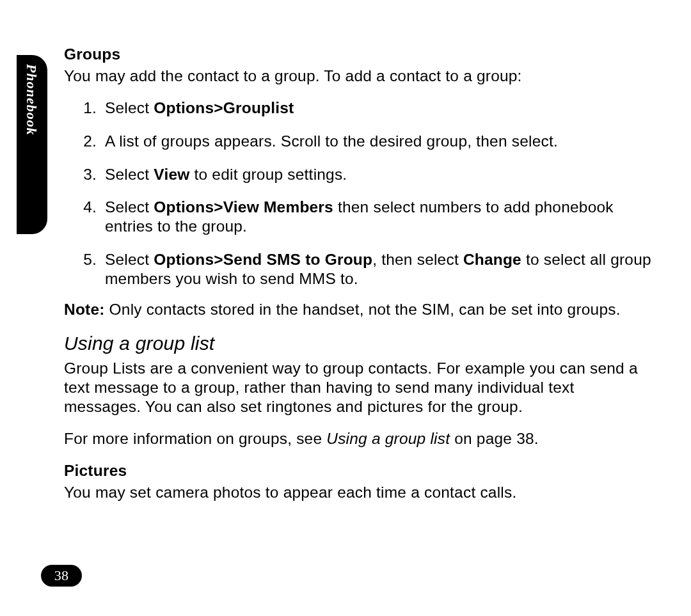 Image resolution: width=691 pixels, height=616 pixels. What do you see at coordinates (359, 471) in the screenshot?
I see `heading-pictures: Pictures` at bounding box center [359, 471].